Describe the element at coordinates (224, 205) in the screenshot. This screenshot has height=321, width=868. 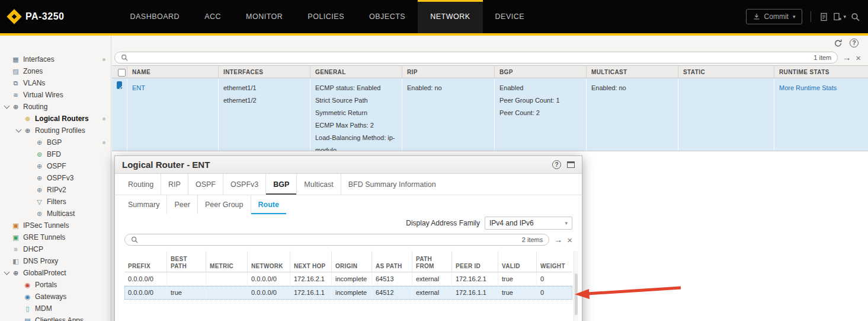
I see `subtab-peer-group: Peer Group` at that location.